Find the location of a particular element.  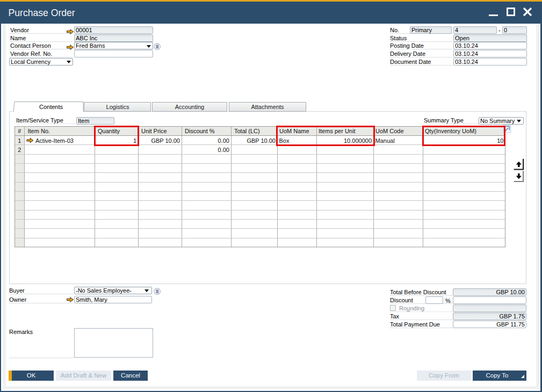

svg-text: Total (LC) is located at coordinates (247, 131).